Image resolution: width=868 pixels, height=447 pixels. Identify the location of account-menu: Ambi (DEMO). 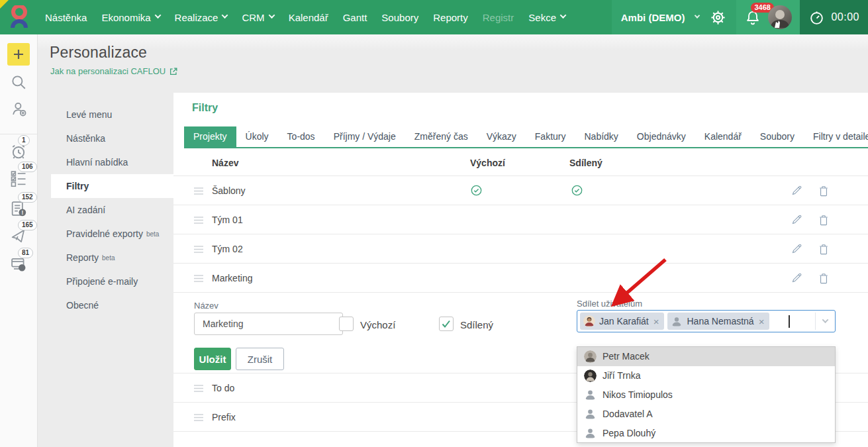
(653, 17).